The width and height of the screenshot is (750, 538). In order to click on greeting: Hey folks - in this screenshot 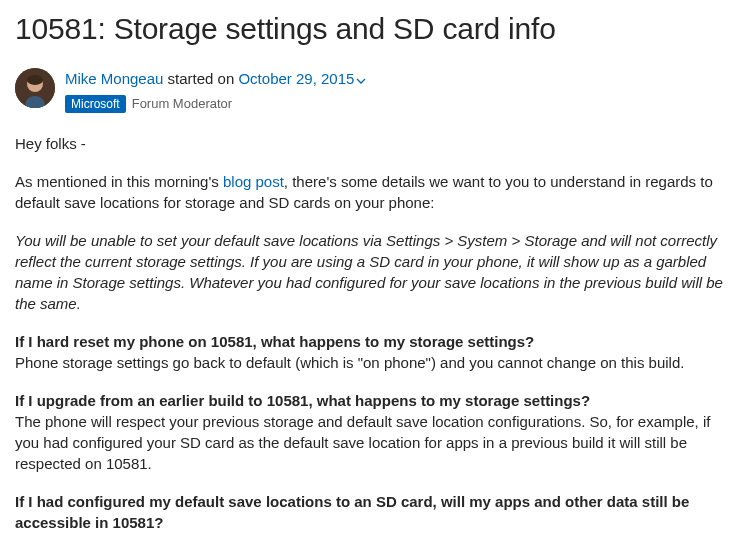, I will do `click(375, 144)`.